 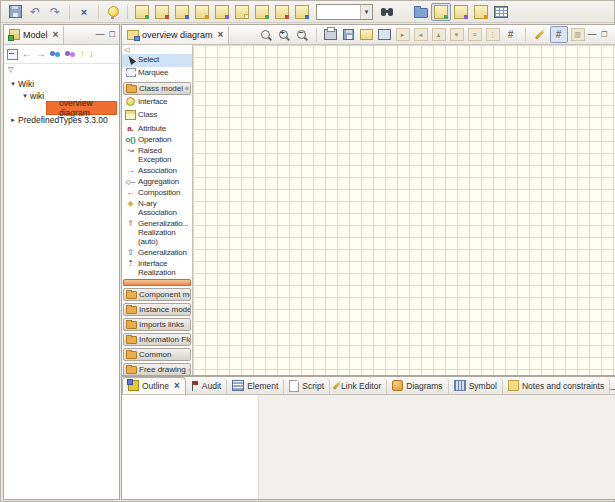 I want to click on palette-section-common: Common, so click(x=157, y=354).